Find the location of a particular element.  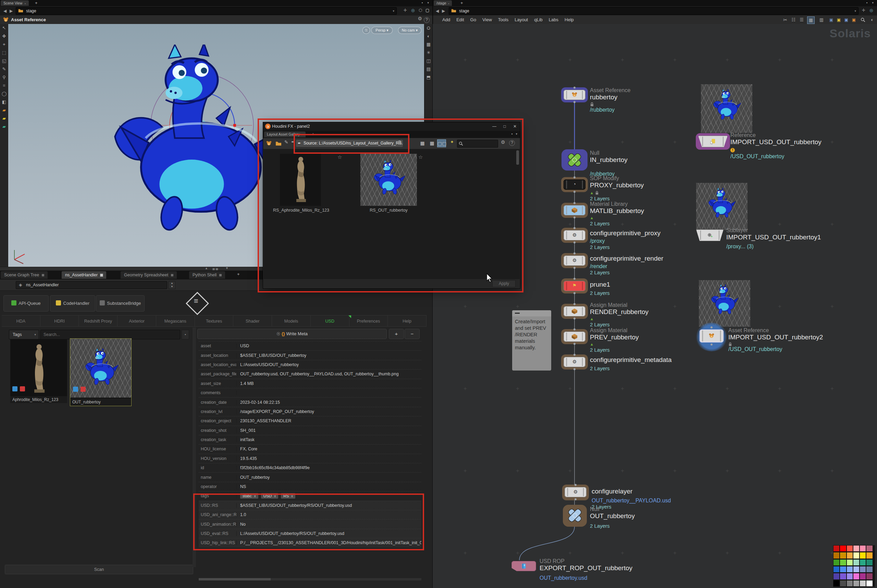

rubbertoy-model is located at coordinates (193, 140).